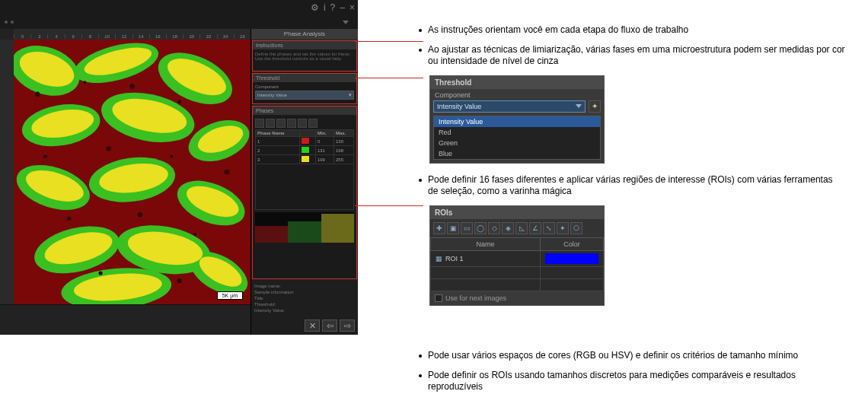 The height and width of the screenshot is (407, 868). I want to click on bullet-text: Pode definir os ROIs usando tamanhos dis…, so click(637, 382).